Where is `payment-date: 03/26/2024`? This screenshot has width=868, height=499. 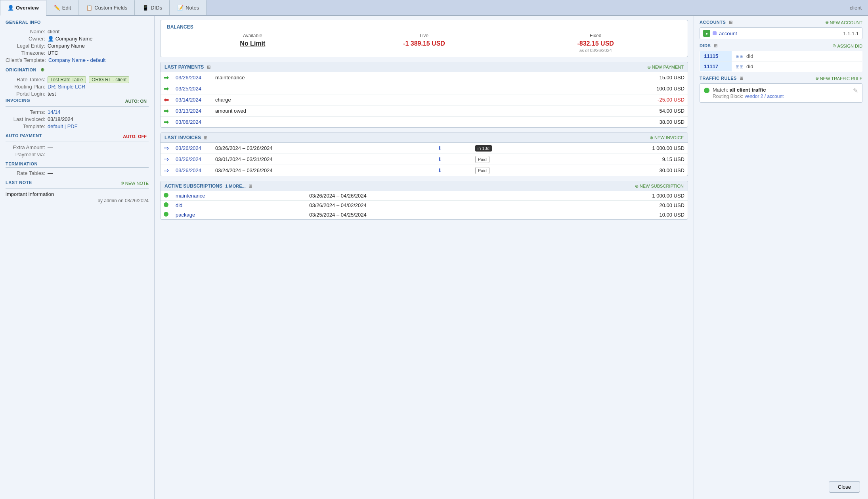 payment-date: 03/26/2024 is located at coordinates (192, 78).